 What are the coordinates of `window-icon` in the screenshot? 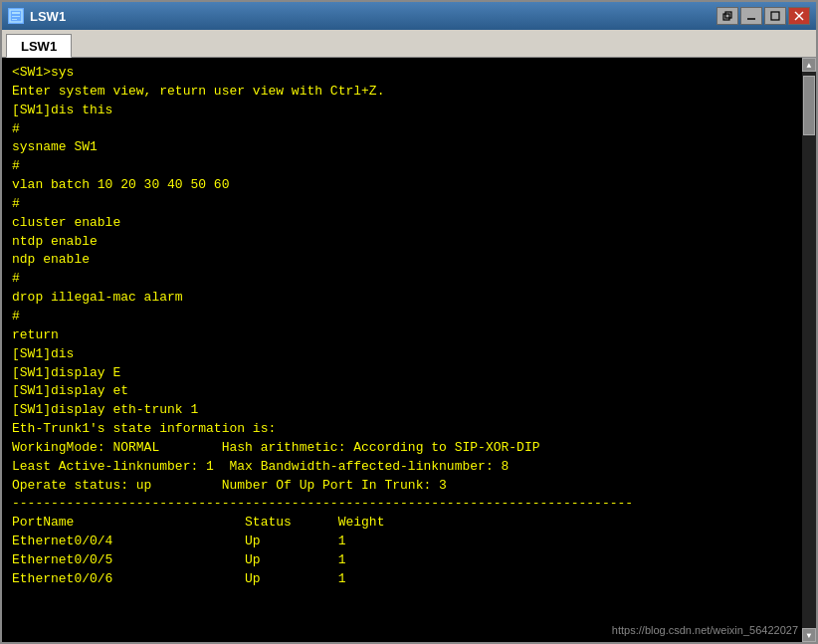 It's located at (16, 16).